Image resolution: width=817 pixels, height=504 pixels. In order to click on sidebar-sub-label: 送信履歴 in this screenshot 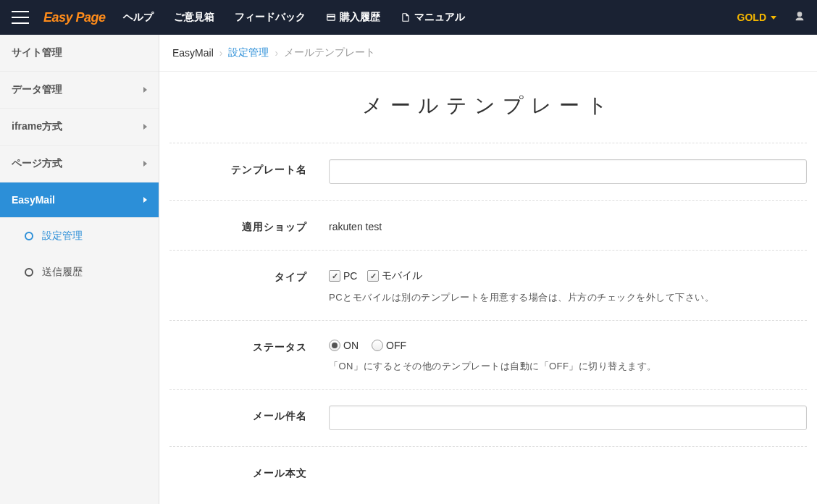, I will do `click(62, 272)`.